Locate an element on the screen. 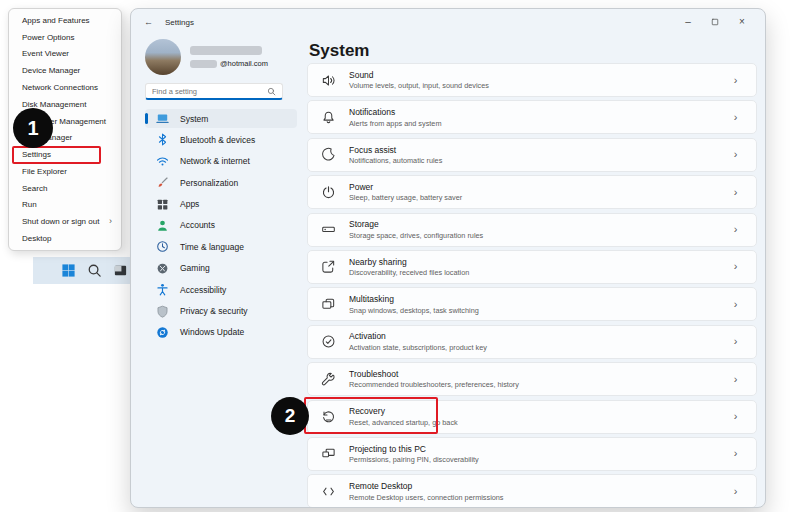 The height and width of the screenshot is (512, 793). time-language-icon is located at coordinates (162, 246).